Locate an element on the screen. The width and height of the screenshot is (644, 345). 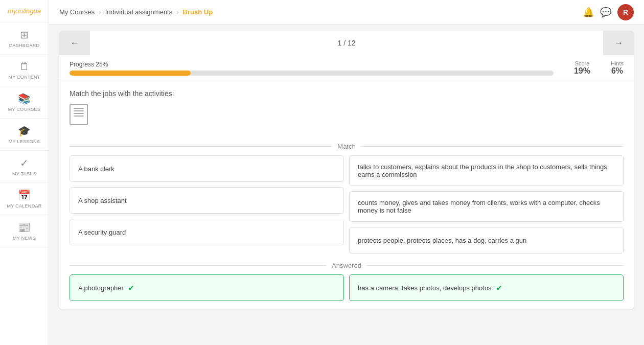
content-icon: 🗒 is located at coordinates (25, 66).